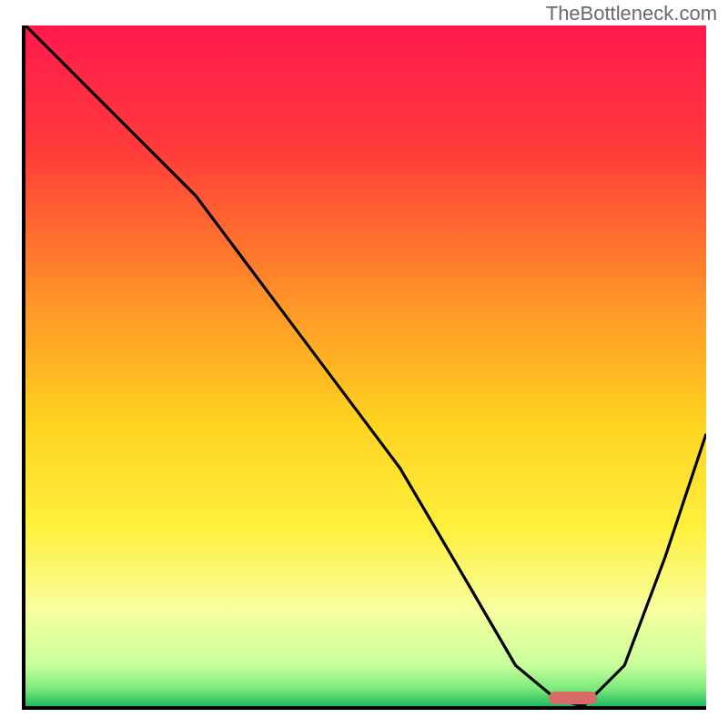  Describe the element at coordinates (632, 14) in the screenshot. I see `watermark-text: TheBottleneck.com` at that location.